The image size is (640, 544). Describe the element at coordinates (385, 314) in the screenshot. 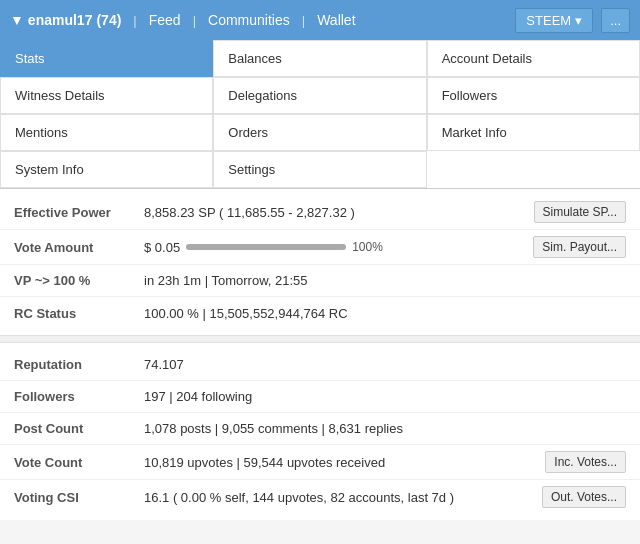

I see `rc-status-value: 100.00 % | 15,505,552,944,764 RC` at that location.